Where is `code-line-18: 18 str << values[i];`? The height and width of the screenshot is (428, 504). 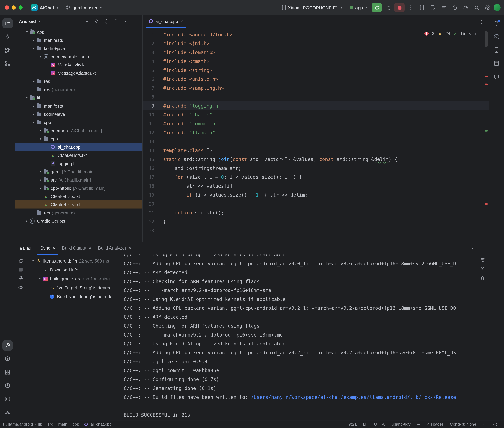 code-line-18: 18 str << values[i]; is located at coordinates (316, 186).